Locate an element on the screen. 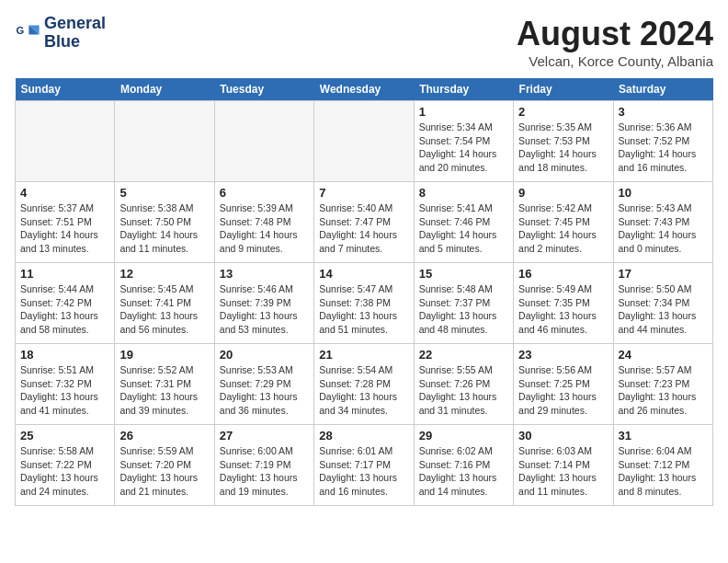 Image resolution: width=728 pixels, height=563 pixels. day-info: Sunrise: 5:35 AMSunset: 7:53 PMDaylight:… is located at coordinates (563, 147).